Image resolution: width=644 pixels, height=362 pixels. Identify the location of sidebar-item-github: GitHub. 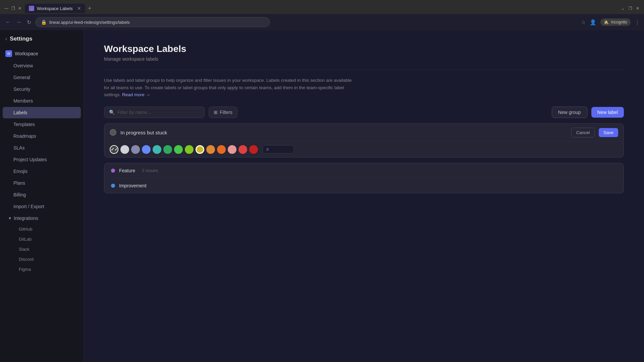
(42, 229).